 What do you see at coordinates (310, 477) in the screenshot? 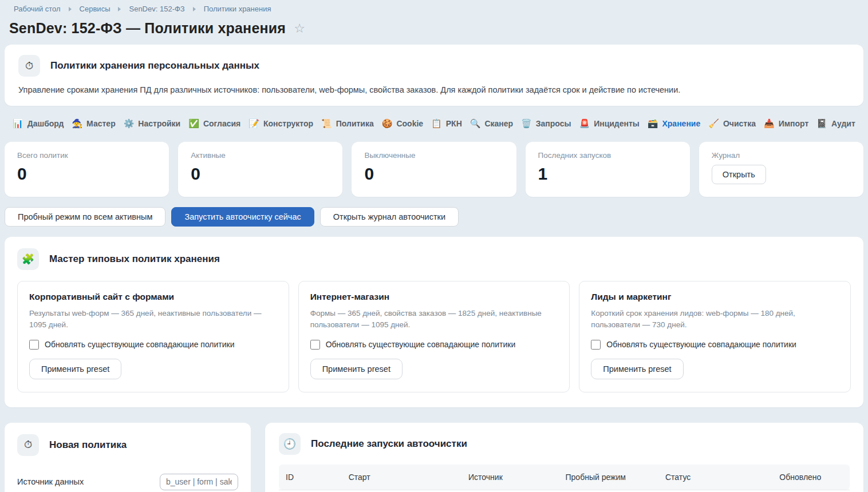
I see `col-id: ID` at bounding box center [310, 477].